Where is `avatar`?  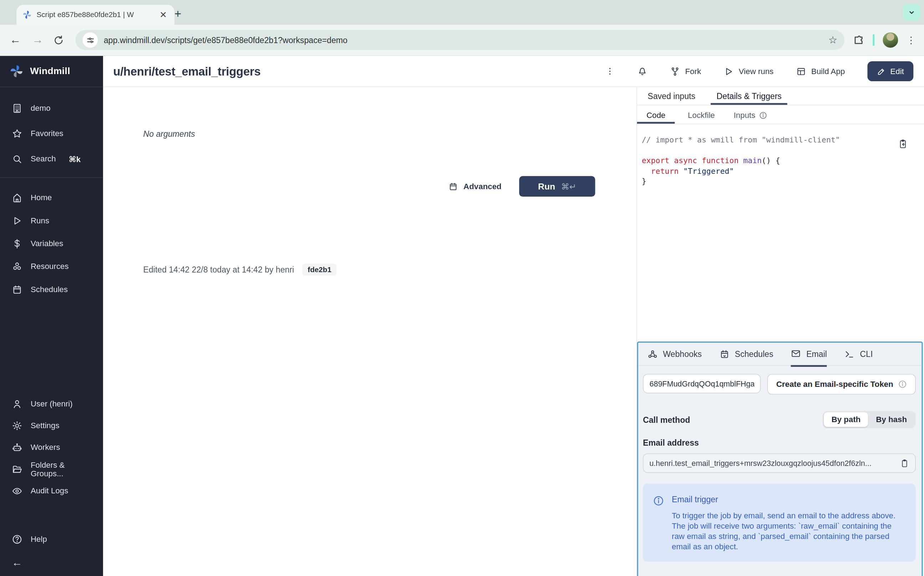 avatar is located at coordinates (890, 40).